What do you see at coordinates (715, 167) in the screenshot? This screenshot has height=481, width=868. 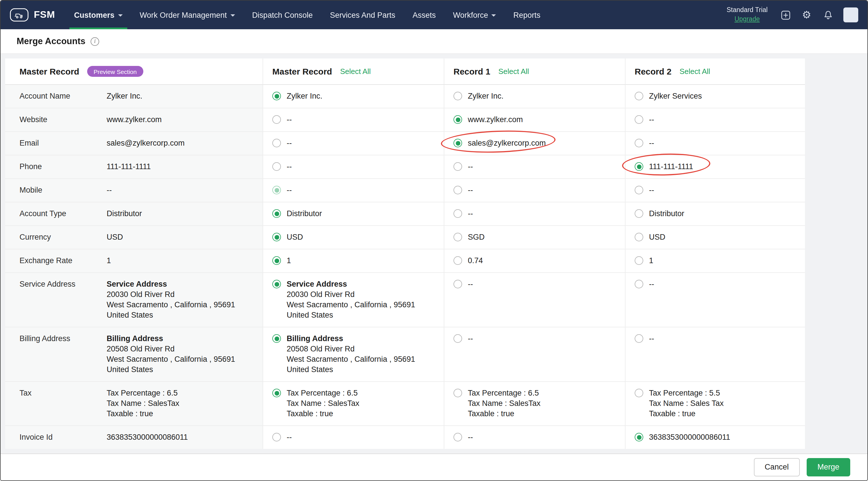 I see `option-cell: 111-111-1111` at bounding box center [715, 167].